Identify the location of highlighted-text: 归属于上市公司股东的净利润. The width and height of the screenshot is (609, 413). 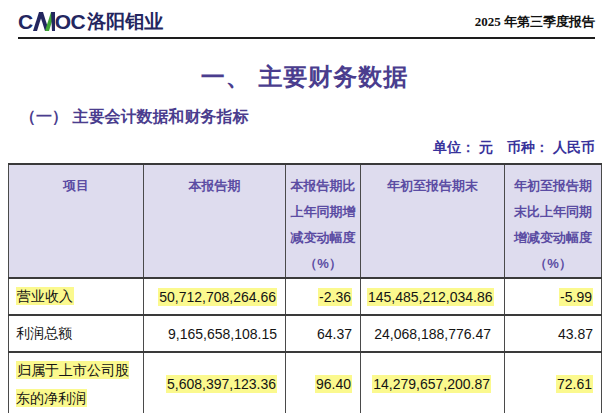
(72, 384).